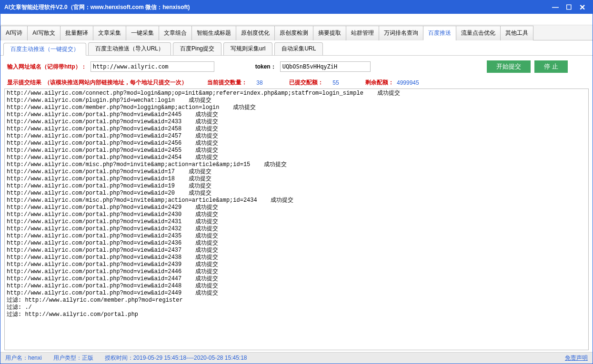 This screenshot has height=364, width=593. I want to click on main-tab-3: 文章采集, so click(110, 33).